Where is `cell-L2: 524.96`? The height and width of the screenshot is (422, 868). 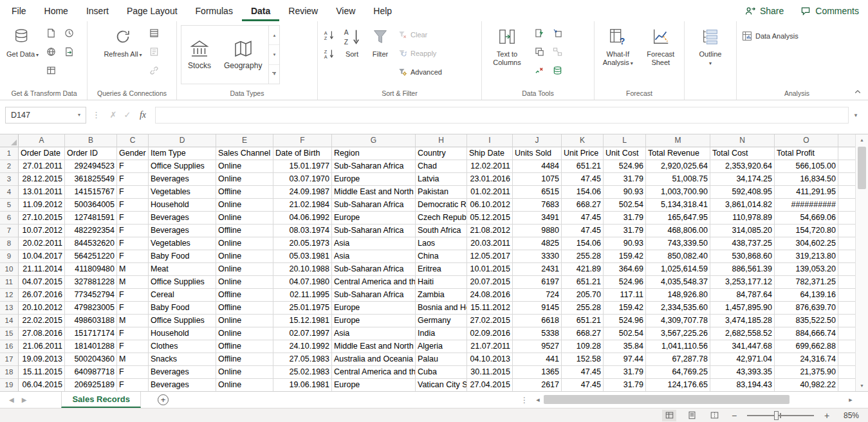
cell-L2: 524.96 is located at coordinates (625, 167).